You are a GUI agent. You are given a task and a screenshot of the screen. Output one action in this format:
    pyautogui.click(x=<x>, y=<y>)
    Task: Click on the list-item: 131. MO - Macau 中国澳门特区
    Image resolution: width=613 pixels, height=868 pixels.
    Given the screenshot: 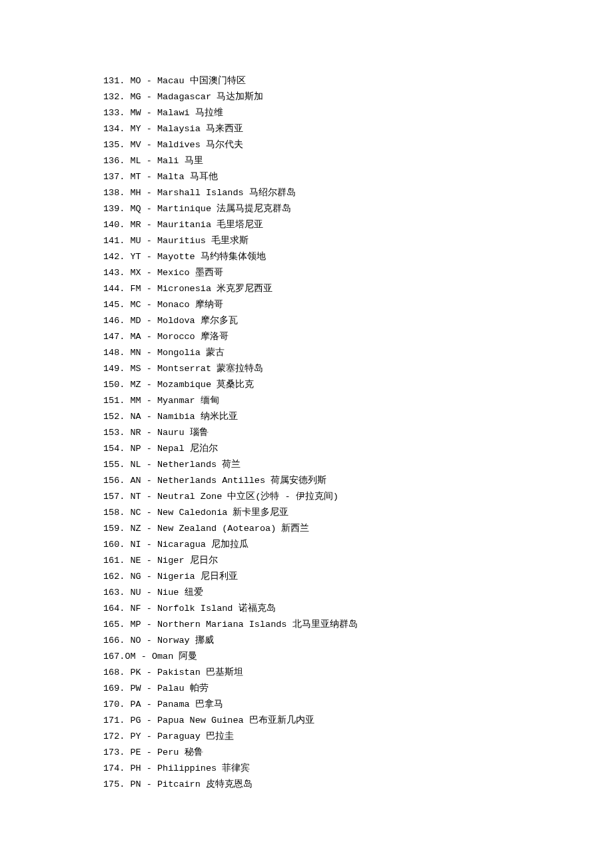 What is the action you would take?
    pyautogui.click(x=358, y=81)
    